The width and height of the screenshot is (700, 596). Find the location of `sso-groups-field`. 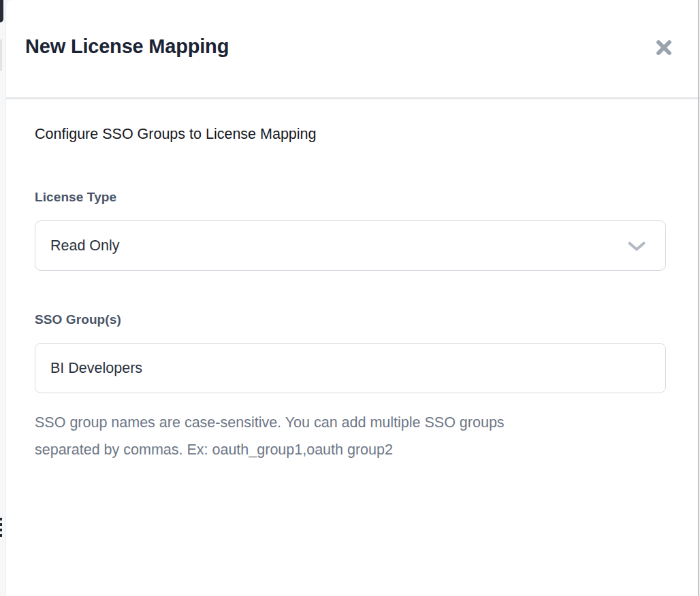

sso-groups-field is located at coordinates (350, 368).